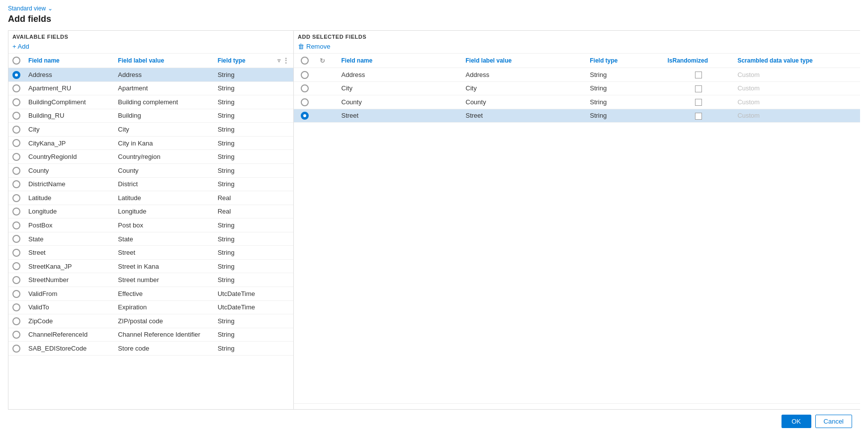 This screenshot has width=868, height=436. Describe the element at coordinates (279, 61) in the screenshot. I see `filter-icon: ▿` at that location.